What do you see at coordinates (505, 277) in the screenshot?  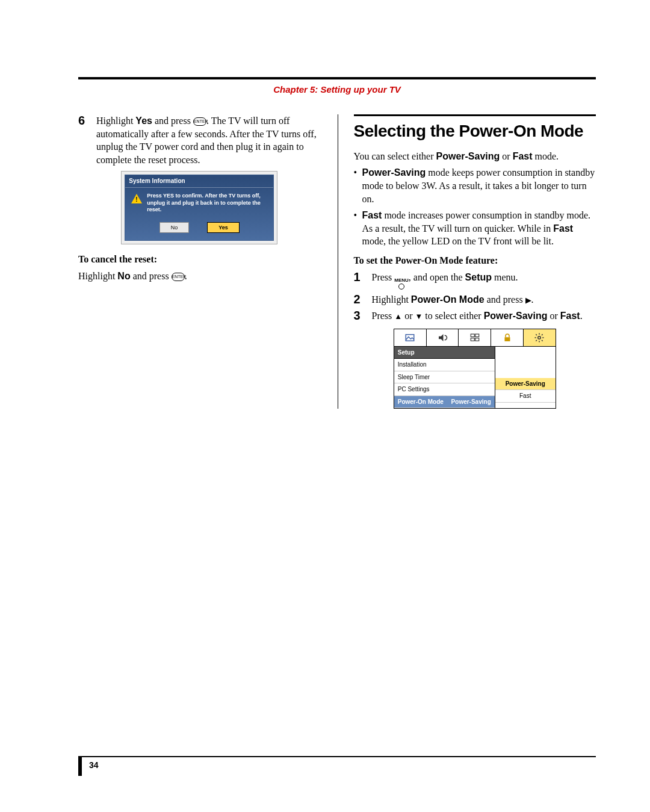 I see `text: menu.` at bounding box center [505, 277].